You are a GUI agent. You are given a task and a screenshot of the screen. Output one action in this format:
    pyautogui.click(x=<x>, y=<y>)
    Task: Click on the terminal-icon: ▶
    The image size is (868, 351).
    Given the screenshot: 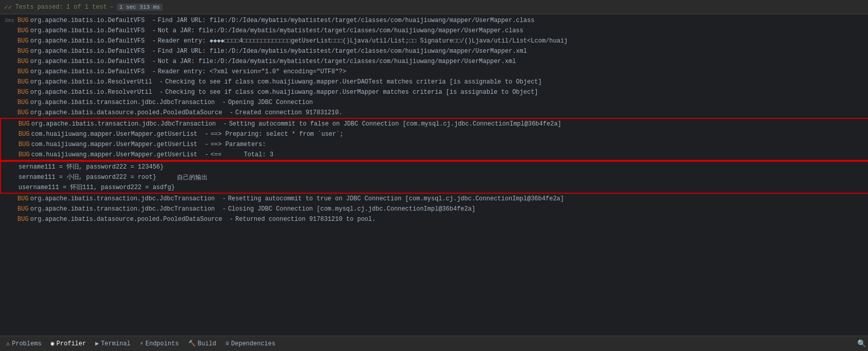 What is the action you would take?
    pyautogui.click(x=97, y=343)
    